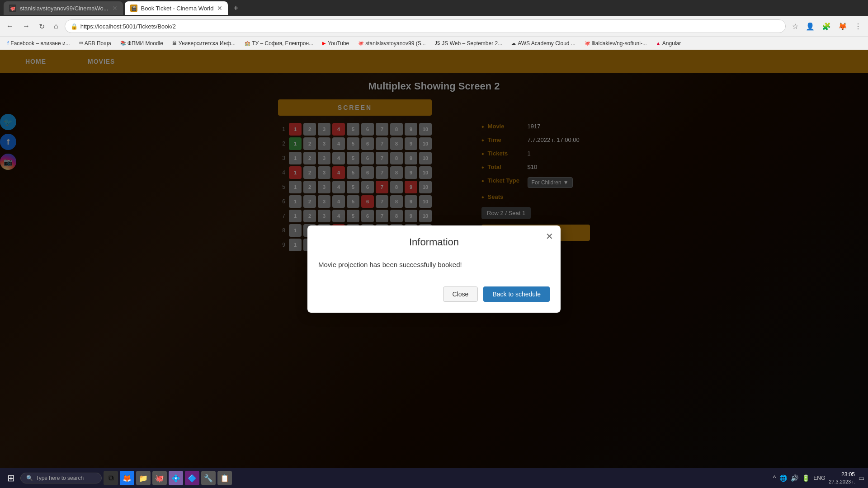 Image resolution: width=868 pixels, height=488 pixels. I want to click on bookmarks-bar: f Facebook – влизане и... ✉ АБВ Поща 📚 Ф…, so click(434, 43).